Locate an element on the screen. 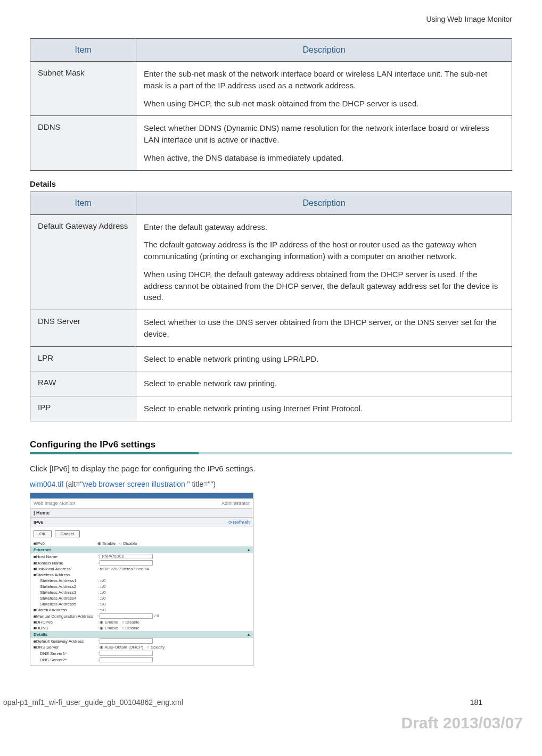  sb-label: Stateless Address1 is located at coordinates (65, 581).